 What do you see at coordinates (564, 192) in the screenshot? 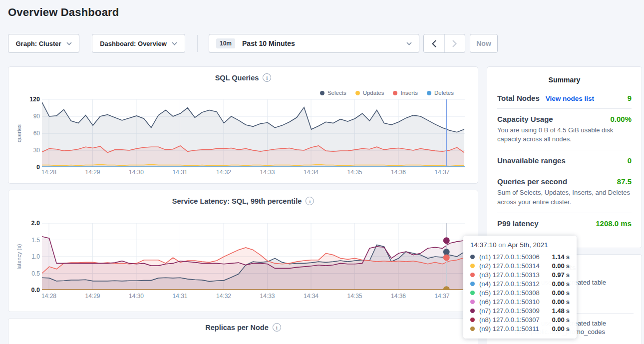
I see `summary-row-queries-per-second: Queries per second 87.5 Sum of Selects, …` at bounding box center [564, 192].